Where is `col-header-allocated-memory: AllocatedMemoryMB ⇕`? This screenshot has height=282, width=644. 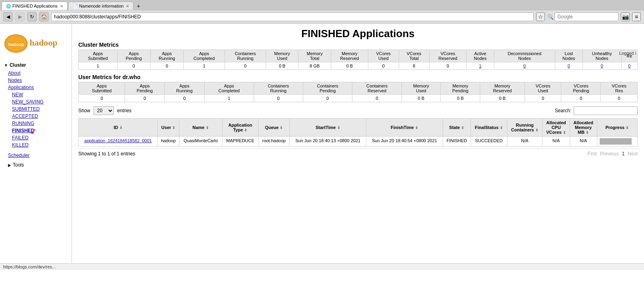
col-header-allocated-memory: AllocatedMemoryMB ⇕ is located at coordinates (583, 128).